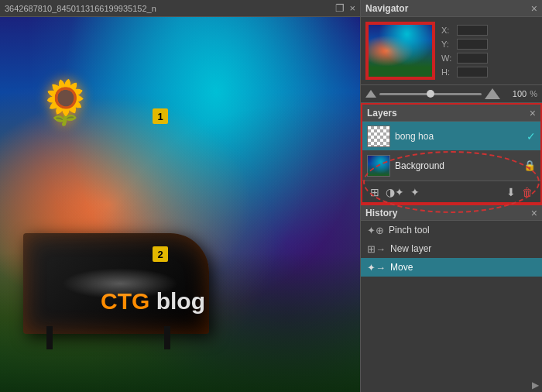 The height and width of the screenshot is (392, 542). Describe the element at coordinates (465, 30) in the screenshot. I see `x-coord-row: X:` at that location.